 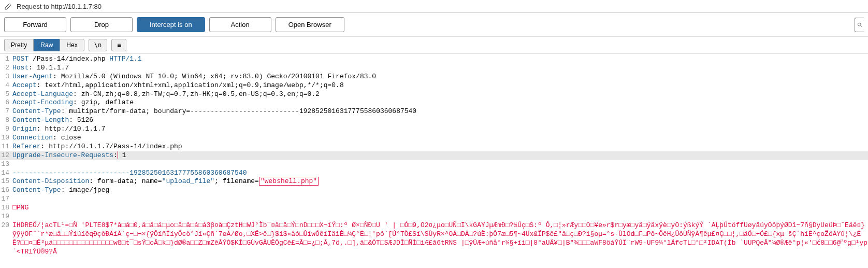 I want to click on action-button: Action, so click(x=240, y=25).